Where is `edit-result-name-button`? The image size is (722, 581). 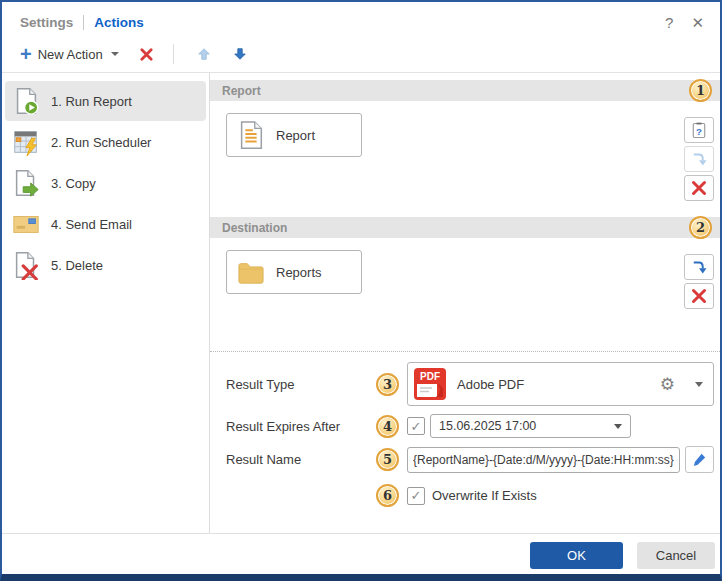 edit-result-name-button is located at coordinates (700, 460).